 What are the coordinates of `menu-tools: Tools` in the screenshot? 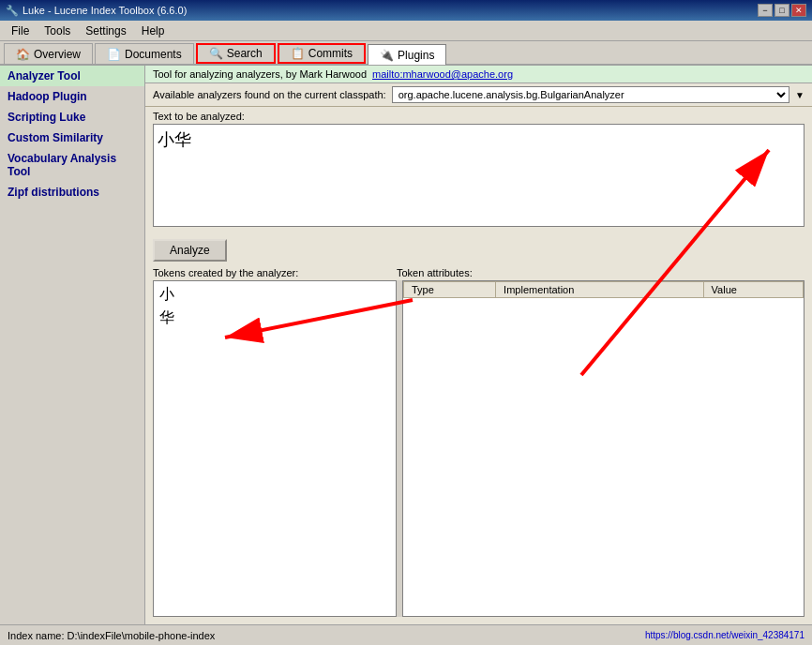 It's located at (57, 31).